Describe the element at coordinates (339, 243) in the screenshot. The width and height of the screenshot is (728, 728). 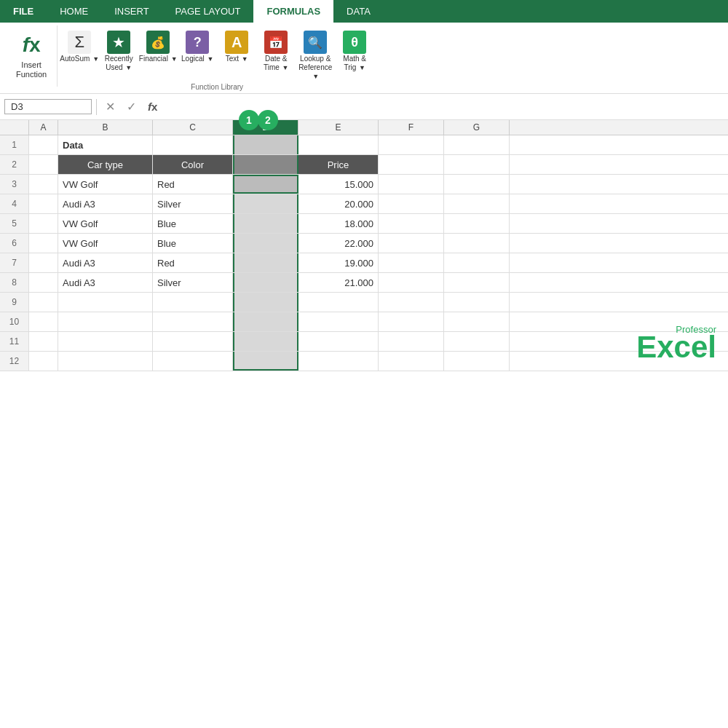
I see `cell-e6: 22.000` at that location.